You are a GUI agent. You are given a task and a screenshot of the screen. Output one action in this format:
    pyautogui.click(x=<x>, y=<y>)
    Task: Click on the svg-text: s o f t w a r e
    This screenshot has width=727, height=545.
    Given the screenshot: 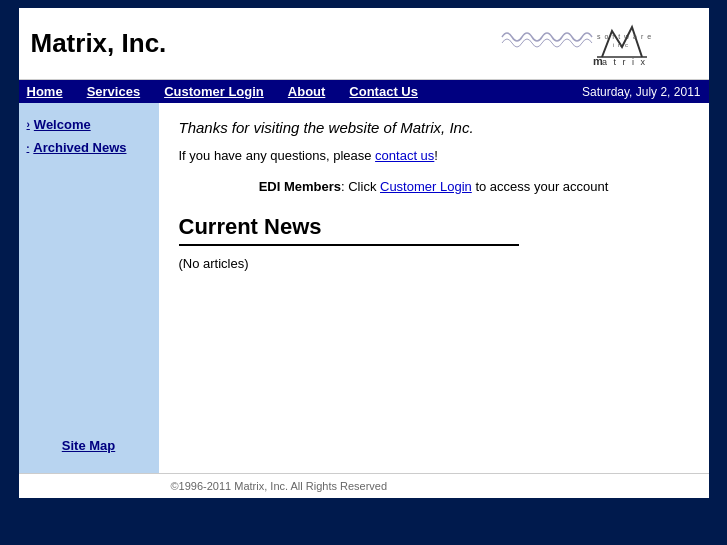 What is the action you would take?
    pyautogui.click(x=624, y=36)
    